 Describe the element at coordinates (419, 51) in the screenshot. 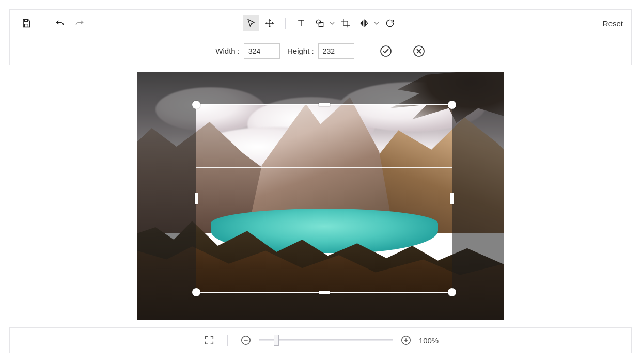

I see `cancel-crop-button` at that location.